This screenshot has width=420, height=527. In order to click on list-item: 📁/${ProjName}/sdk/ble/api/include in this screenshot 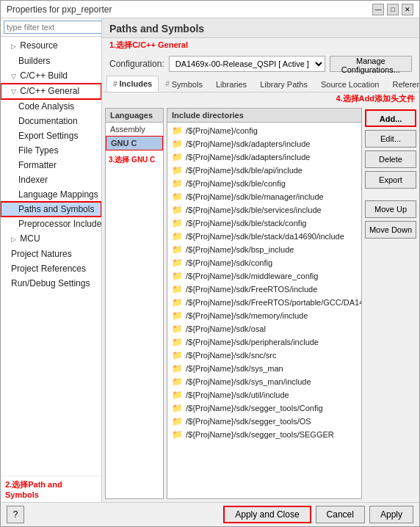, I will do `click(264, 170)`.